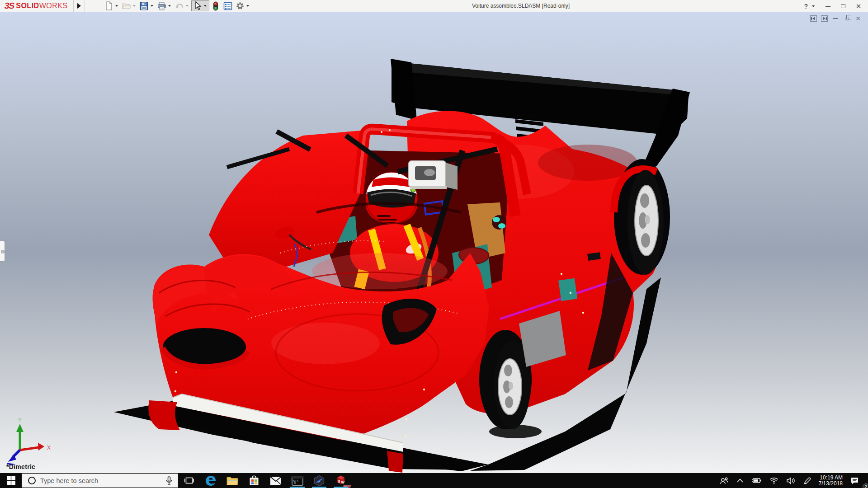 This screenshot has width=868, height=488. Describe the element at coordinates (825, 19) in the screenshot. I see `tile-right-icon` at that location.